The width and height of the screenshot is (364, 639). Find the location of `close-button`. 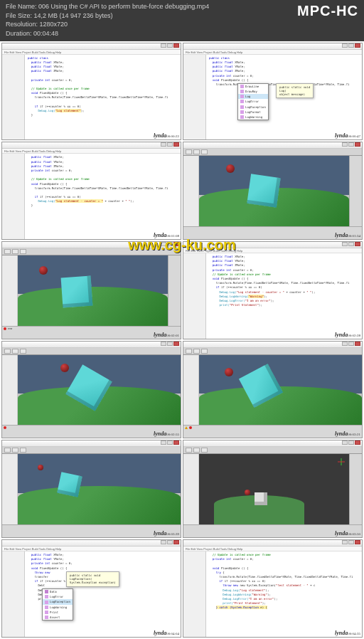

close-button is located at coordinates (176, 46).